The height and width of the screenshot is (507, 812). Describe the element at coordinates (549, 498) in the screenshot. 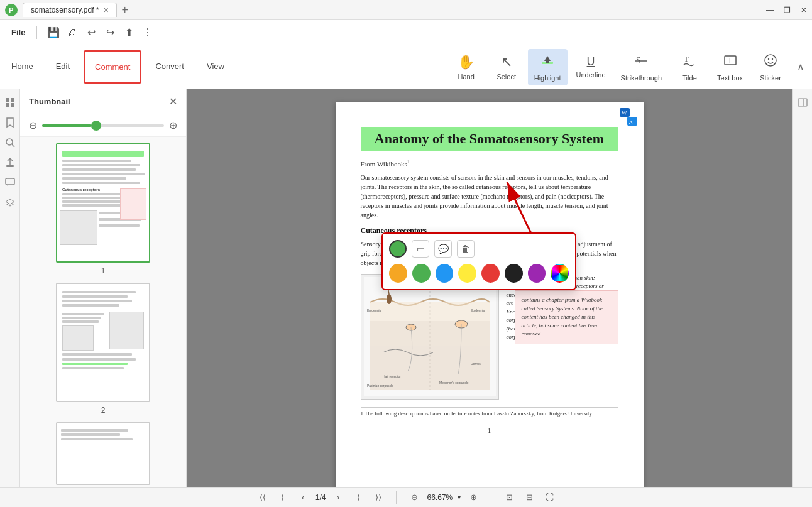

I see `fullscreen-button: ⛶` at that location.